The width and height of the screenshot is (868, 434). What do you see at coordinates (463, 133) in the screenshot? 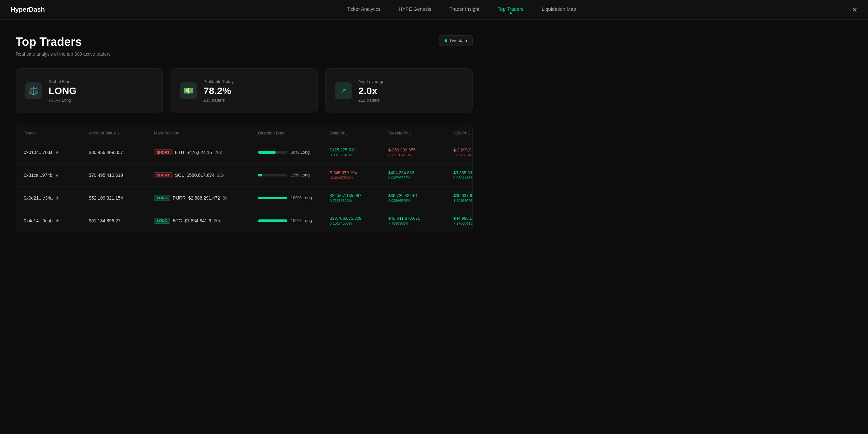
I see `th-30d-pnl: 30D PnL` at bounding box center [463, 133].